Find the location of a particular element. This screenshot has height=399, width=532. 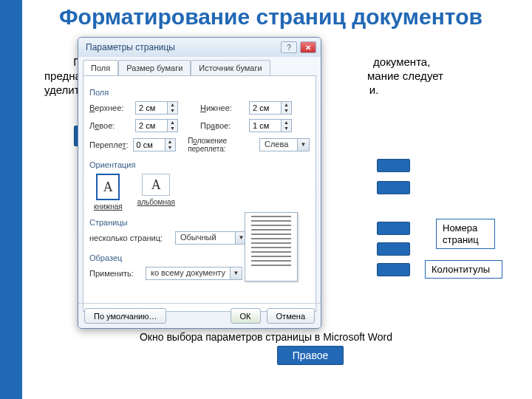

accent-stripe is located at coordinates (11, 200).